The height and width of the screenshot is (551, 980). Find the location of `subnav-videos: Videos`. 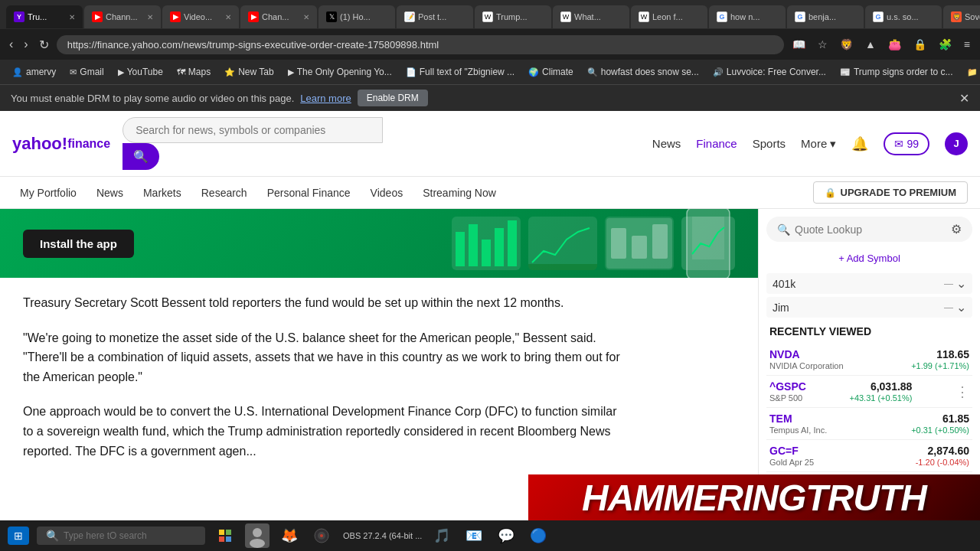

subnav-videos: Videos is located at coordinates (387, 193).